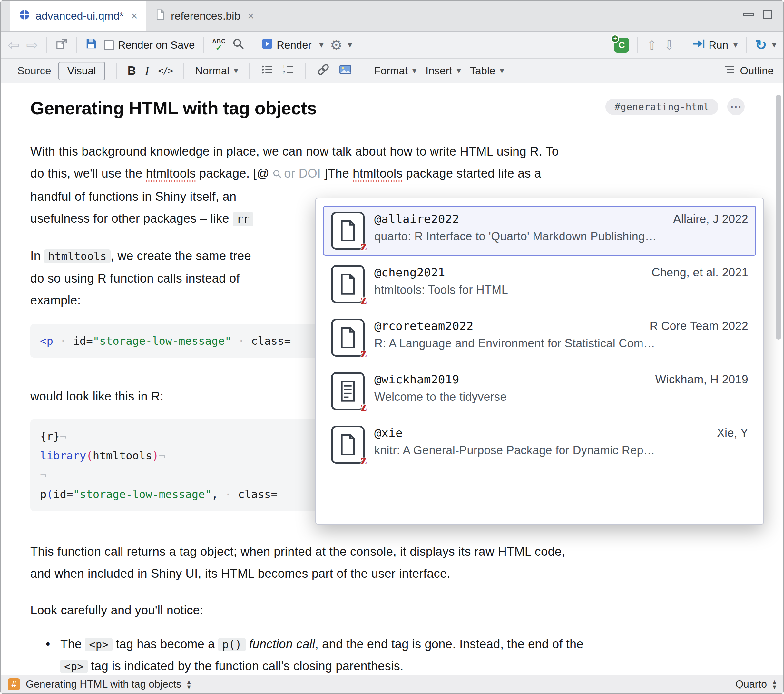 The height and width of the screenshot is (694, 784). What do you see at coordinates (350, 45) in the screenshot?
I see `settings-caret-icon: ▾` at bounding box center [350, 45].